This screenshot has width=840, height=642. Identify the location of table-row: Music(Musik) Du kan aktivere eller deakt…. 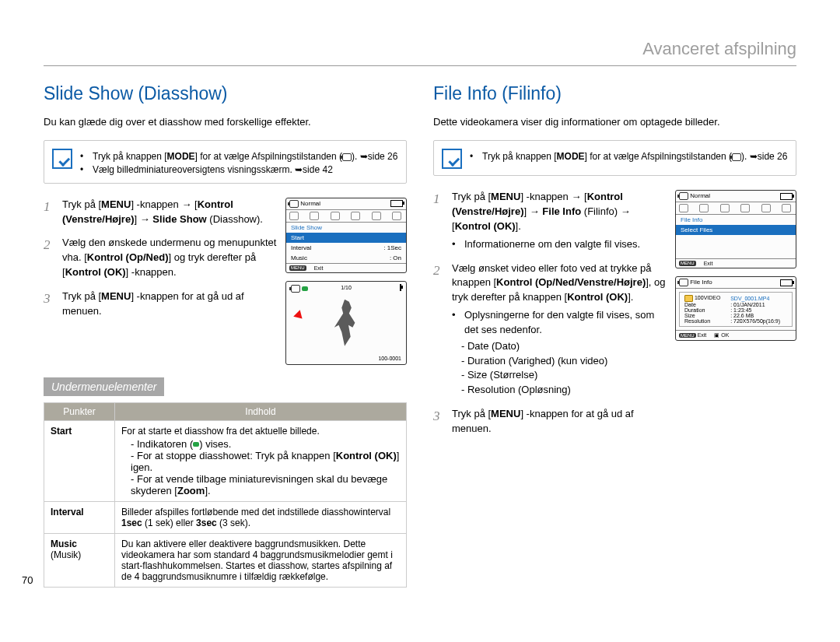
(226, 560).